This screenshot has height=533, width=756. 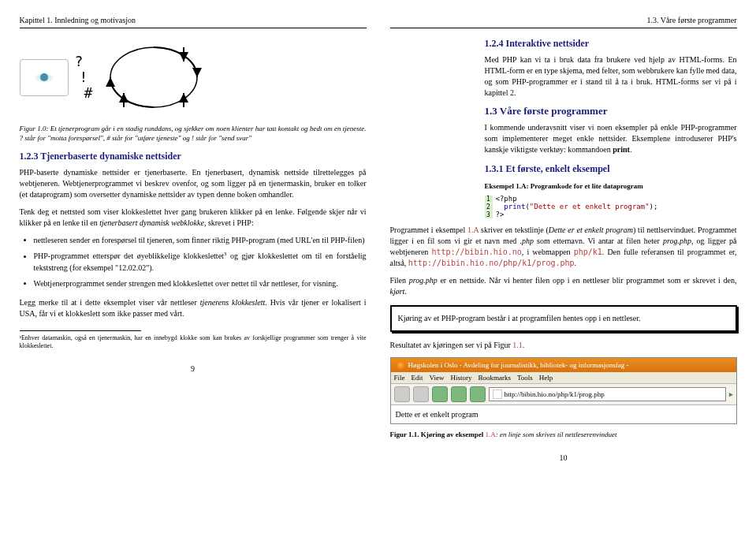 What do you see at coordinates (400, 378) in the screenshot?
I see `menu-item: File` at bounding box center [400, 378].